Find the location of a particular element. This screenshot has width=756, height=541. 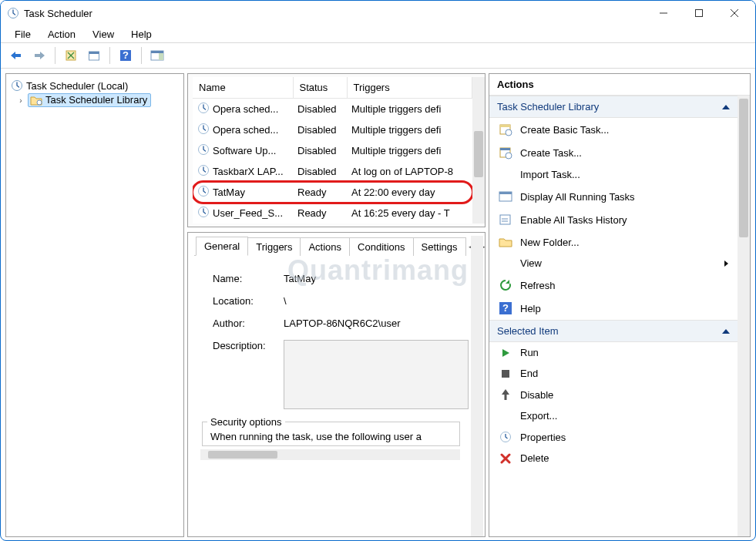

column-status: Status is located at coordinates (320, 88).